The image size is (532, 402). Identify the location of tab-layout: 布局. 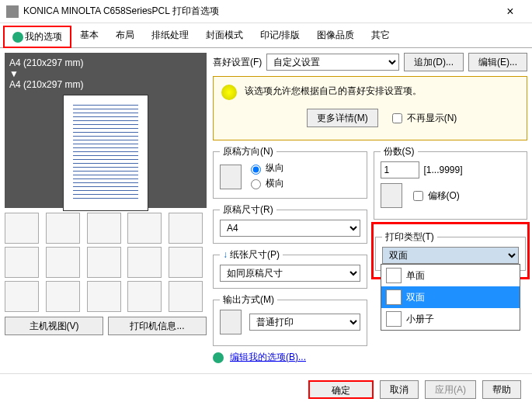
(125, 36).